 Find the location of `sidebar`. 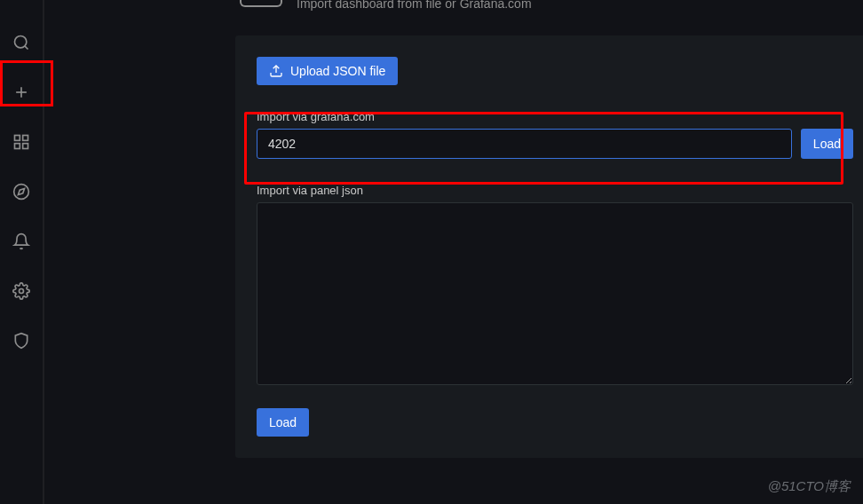

sidebar is located at coordinates (21, 252).